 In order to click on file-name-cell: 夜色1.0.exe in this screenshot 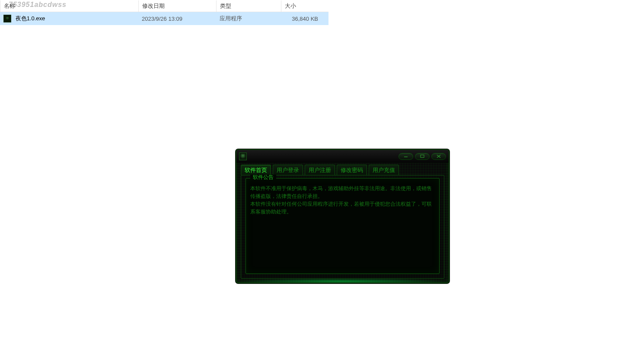, I will do `click(69, 19)`.